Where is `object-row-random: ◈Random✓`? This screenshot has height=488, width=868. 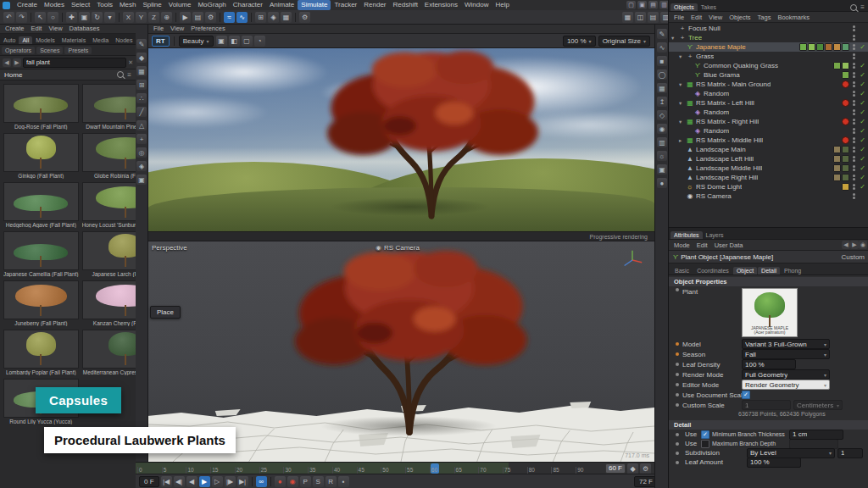
object-row-random: ◈Random✓ is located at coordinates (768, 93).